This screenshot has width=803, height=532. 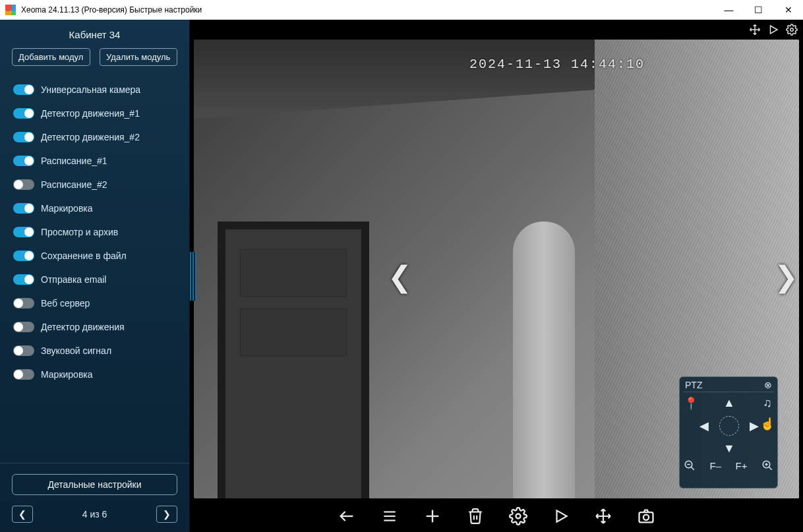 What do you see at coordinates (729, 426) in the screenshot?
I see `ptz-center-button` at bounding box center [729, 426].